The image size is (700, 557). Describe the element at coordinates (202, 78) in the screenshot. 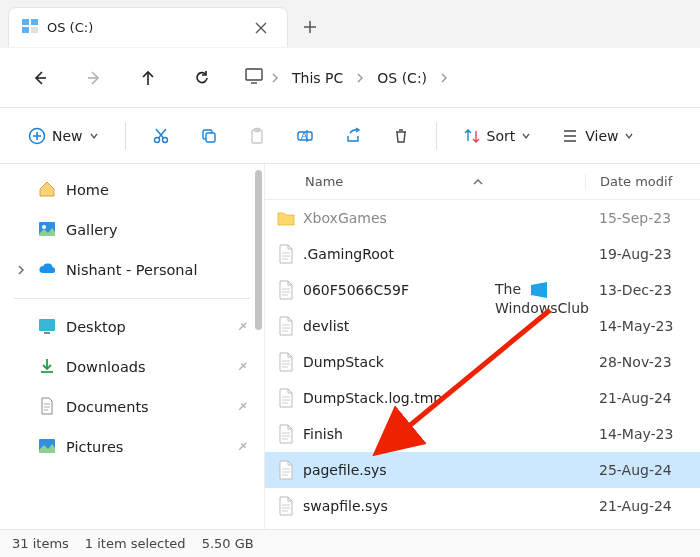

I see `refresh-button` at that location.